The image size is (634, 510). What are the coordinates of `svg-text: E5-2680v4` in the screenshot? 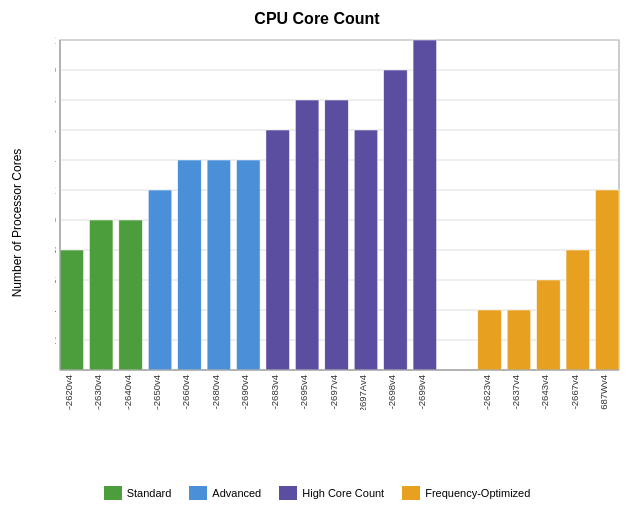 It's located at (216, 392).